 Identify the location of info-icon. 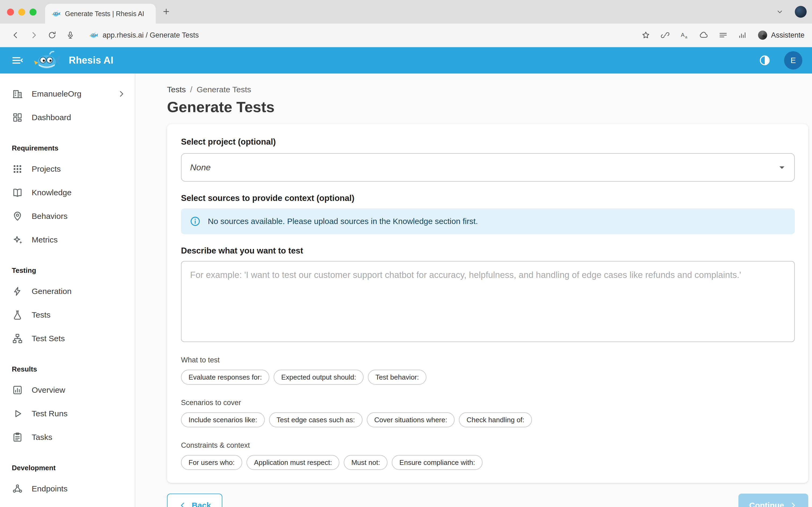
(195, 221).